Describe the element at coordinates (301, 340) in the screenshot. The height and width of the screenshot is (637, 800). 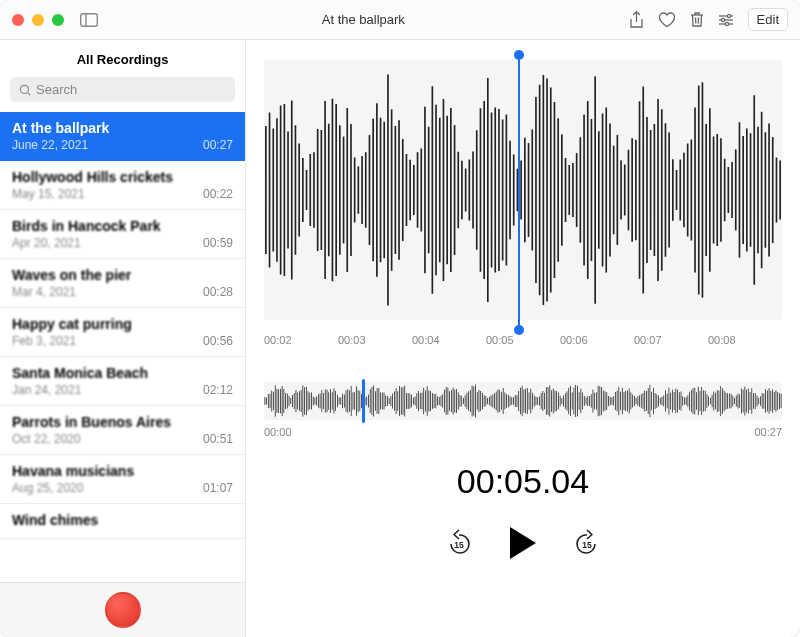
I see `time-tick: 00:02` at that location.